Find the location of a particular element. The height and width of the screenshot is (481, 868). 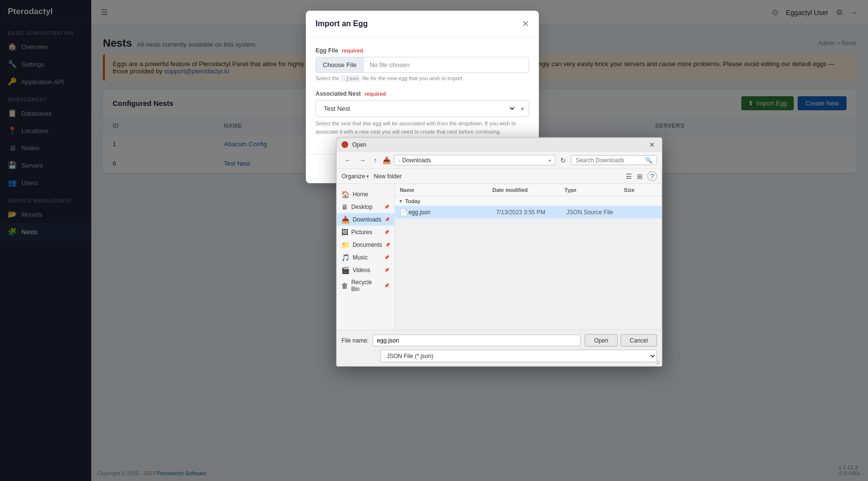

fd-filename-label: File name: is located at coordinates (355, 341).